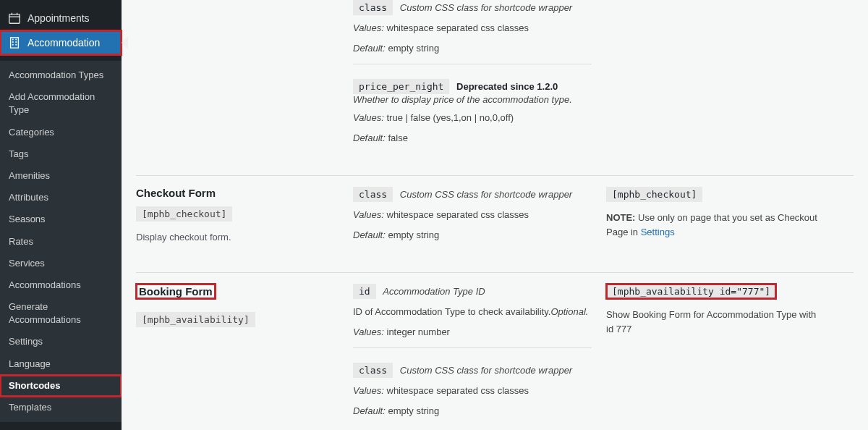 This screenshot has height=430, width=868. I want to click on submenu-generate: Generate Accommodations, so click(61, 313).